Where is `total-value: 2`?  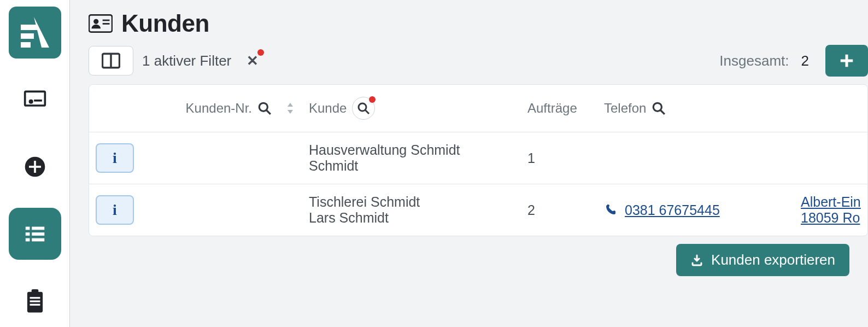 total-value: 2 is located at coordinates (805, 61).